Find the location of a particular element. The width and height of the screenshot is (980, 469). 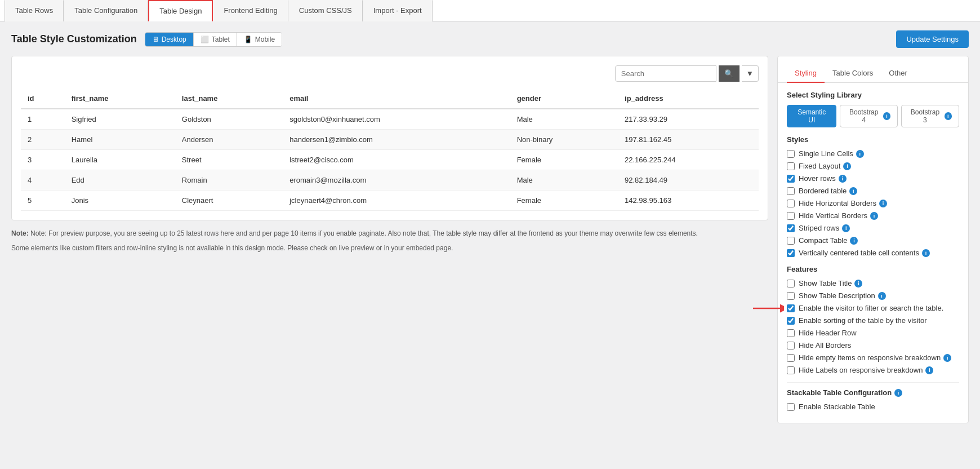

tab-frontend-editing: Frontend Editing is located at coordinates (250, 11).